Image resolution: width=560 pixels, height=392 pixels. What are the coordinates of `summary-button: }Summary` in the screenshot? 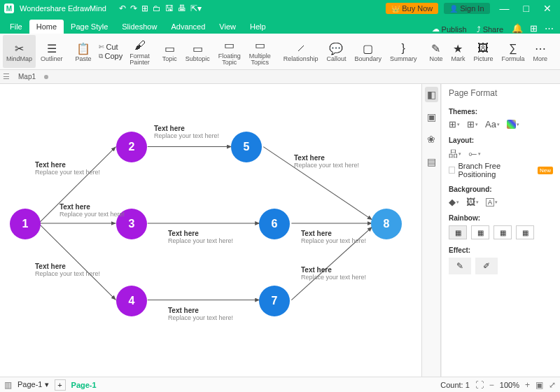 It's located at (403, 52).